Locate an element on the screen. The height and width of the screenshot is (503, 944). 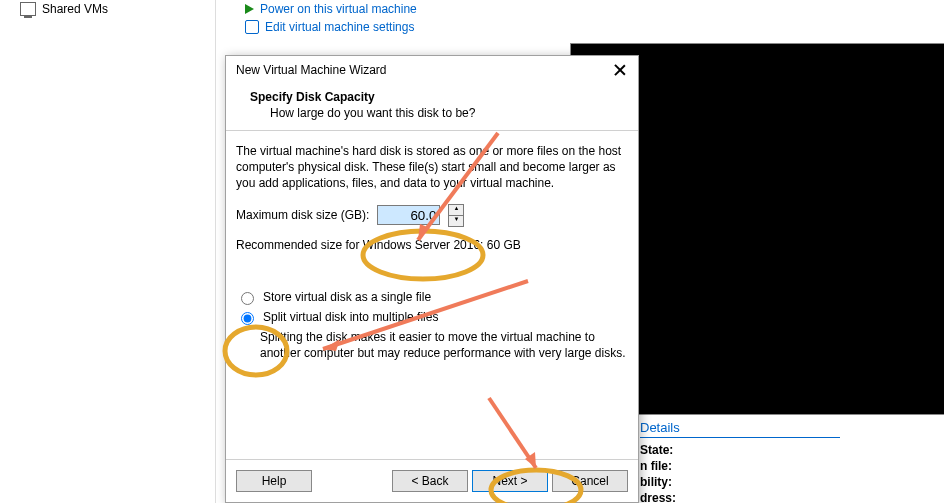
dialog-title: New Virtual Machine Wizard is located at coordinates (312, 70).